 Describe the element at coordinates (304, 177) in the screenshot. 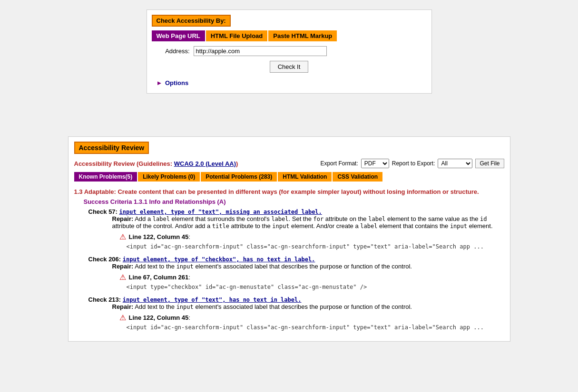

I see `tab-html-validation: HTML Validation` at that location.